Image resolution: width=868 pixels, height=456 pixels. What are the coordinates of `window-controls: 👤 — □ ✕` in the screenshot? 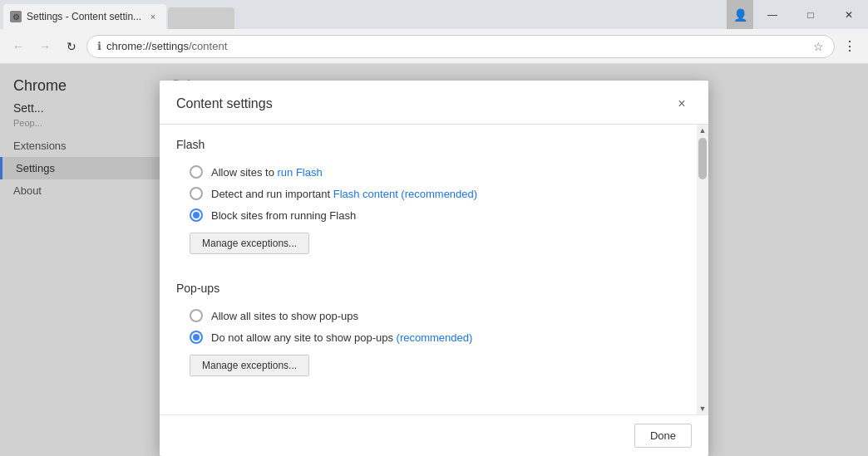 It's located at (797, 15).